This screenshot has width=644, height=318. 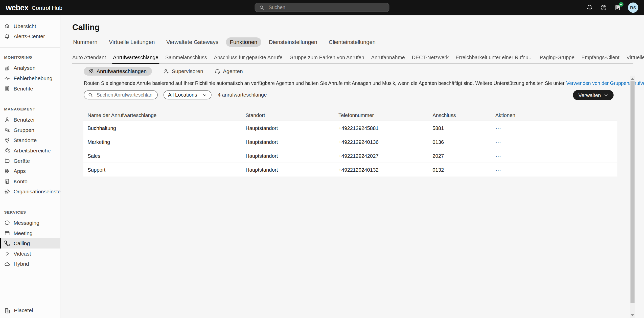 I want to click on feature-tab-virtueller-anschluss: Virtueller Anschluss, so click(x=635, y=59).